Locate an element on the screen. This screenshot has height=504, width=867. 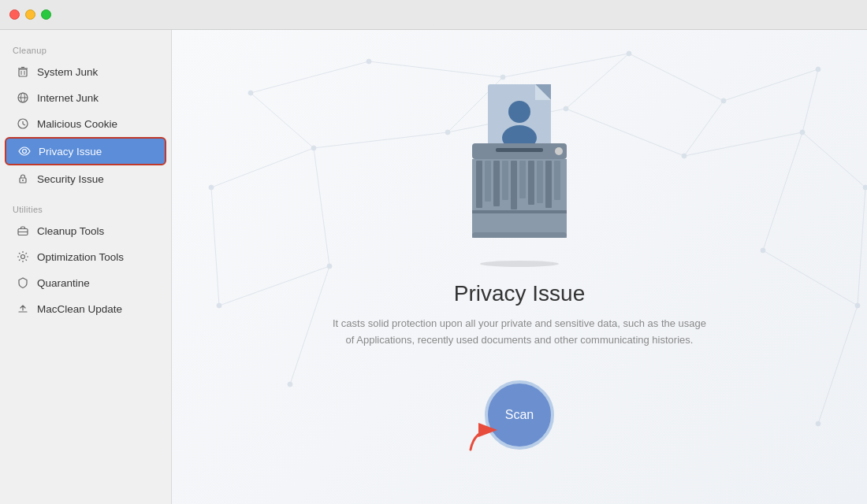
page-description: It casts solid protection upon all your … is located at coordinates (519, 332).